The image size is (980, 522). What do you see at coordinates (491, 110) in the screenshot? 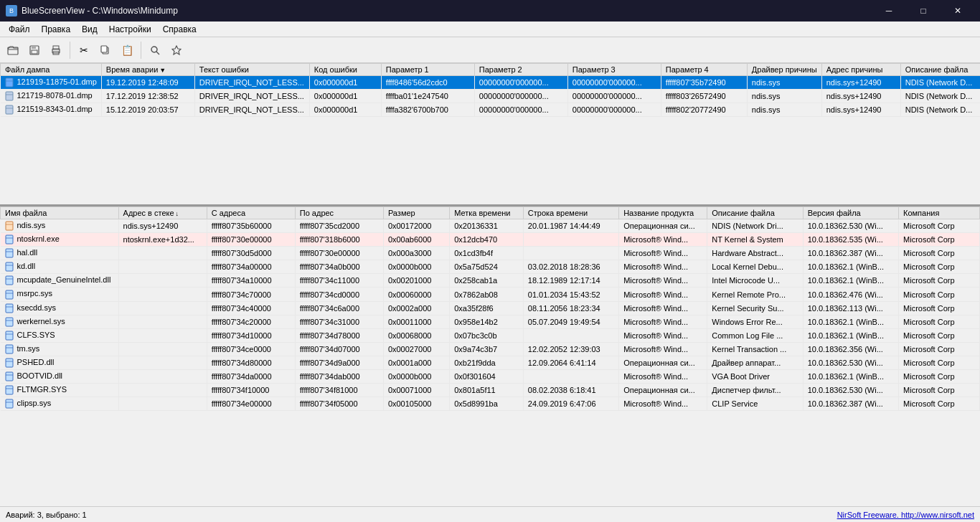
I see `top-table-row: 121519-8343-01.dmp15.12.2019 20:03:57DRI…` at bounding box center [491, 110].